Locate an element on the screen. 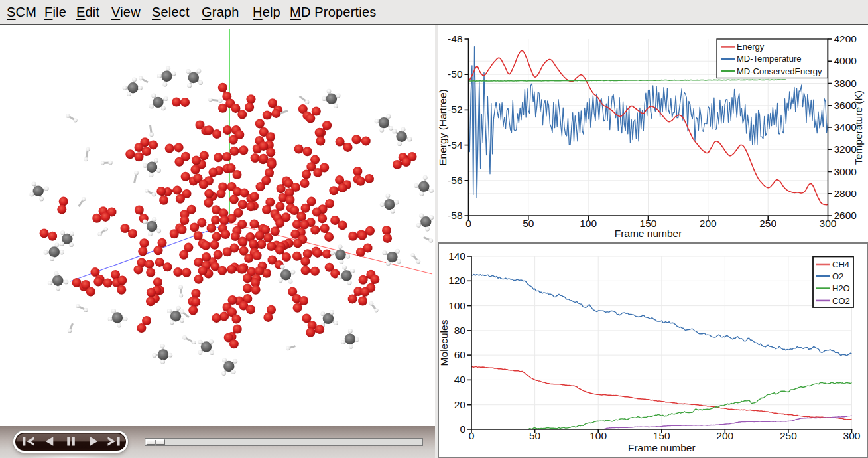 This screenshot has width=868, height=458. svg-text: Temperature (K) is located at coordinates (858, 127).